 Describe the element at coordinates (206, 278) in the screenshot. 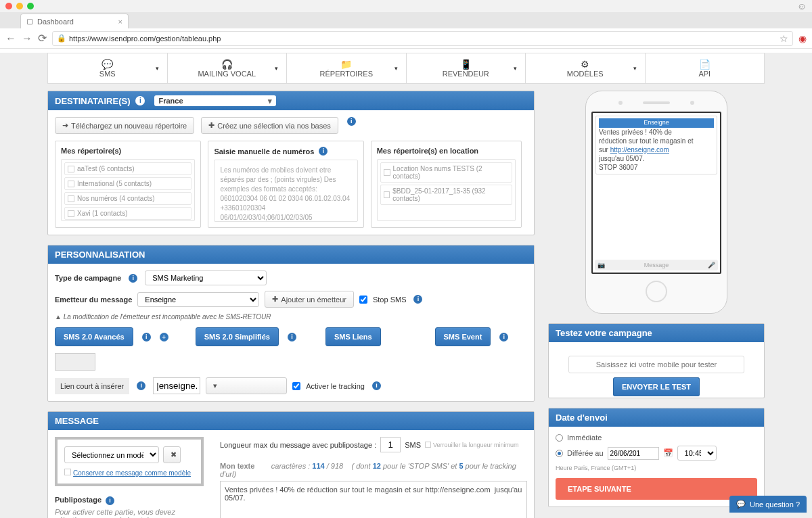

I see `type-campagne-select: SMS Marketing` at that location.